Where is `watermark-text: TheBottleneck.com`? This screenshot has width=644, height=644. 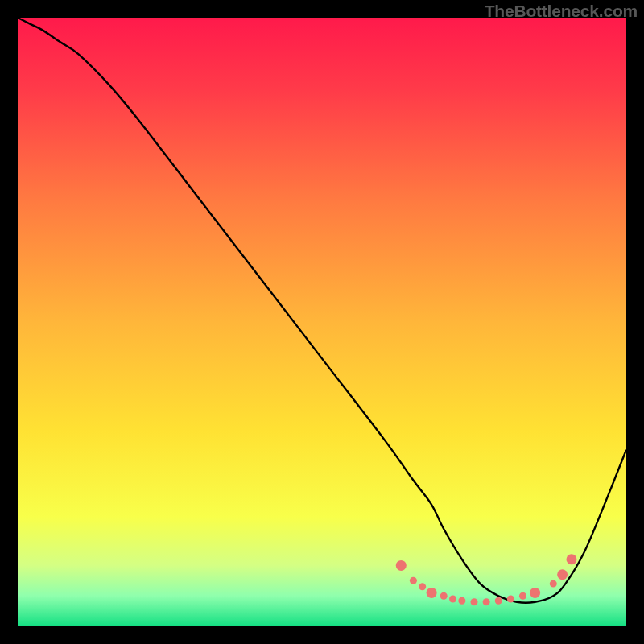 watermark-text: TheBottleneck.com is located at coordinates (561, 11).